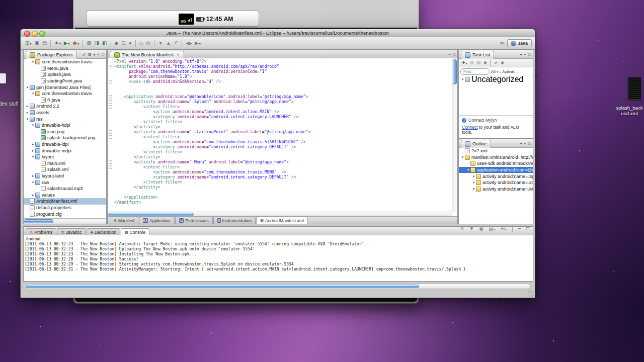 The image size is (644, 362). Describe the element at coordinates (462, 229) in the screenshot. I see `clear-console-button: ✕` at that location.